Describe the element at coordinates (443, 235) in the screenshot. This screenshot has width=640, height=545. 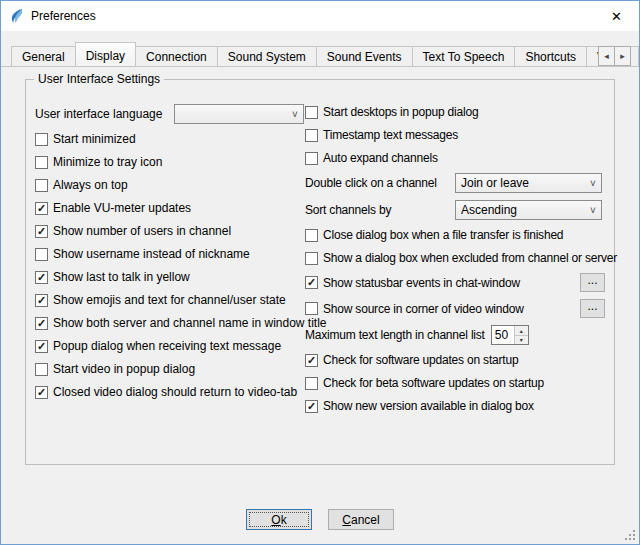
I see `checkbox-label: Close dialog box when a file transfer is…` at that location.